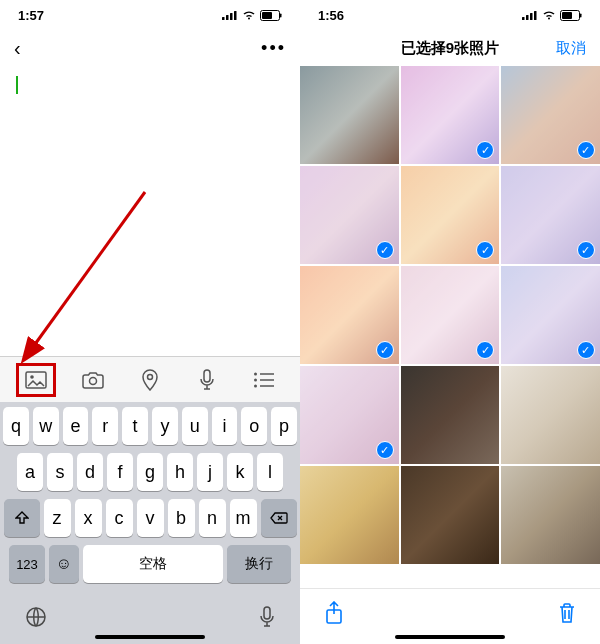  Describe the element at coordinates (16, 426) in the screenshot. I see `key-q: q` at that location.